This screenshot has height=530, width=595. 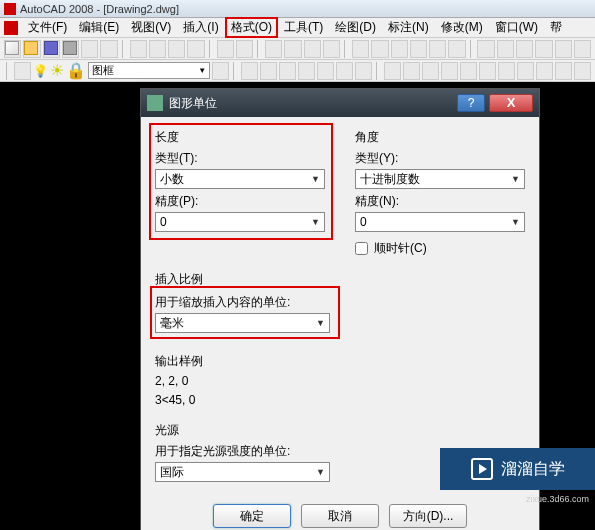 What do you see at coordinates (312, 49) in the screenshot?
I see `zoom-window-button` at bounding box center [312, 49].